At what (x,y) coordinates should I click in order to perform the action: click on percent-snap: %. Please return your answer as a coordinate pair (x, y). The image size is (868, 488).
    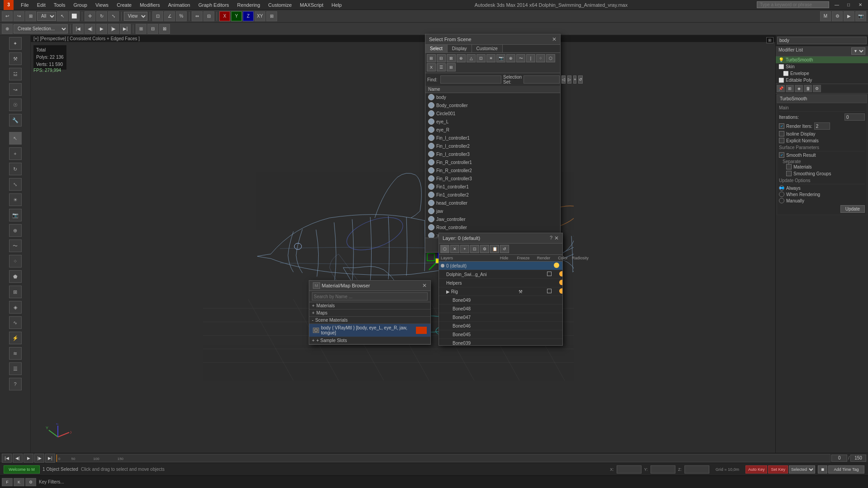
    Looking at the image, I should click on (181, 16).